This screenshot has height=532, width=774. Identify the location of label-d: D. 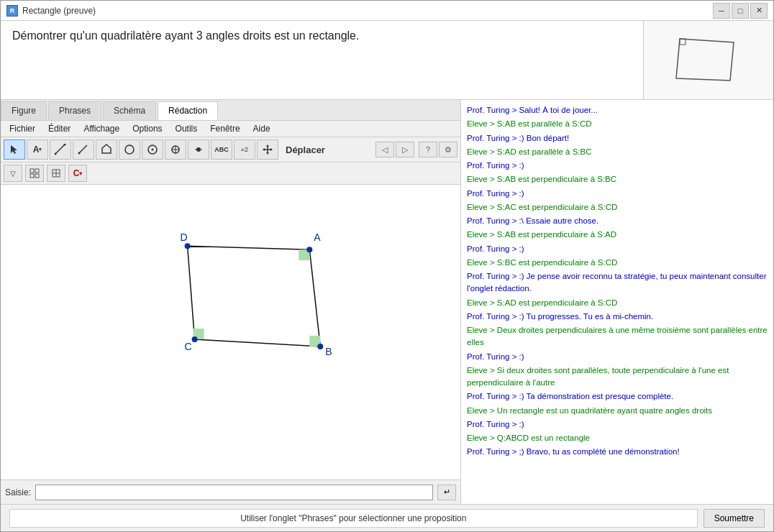
(184, 237).